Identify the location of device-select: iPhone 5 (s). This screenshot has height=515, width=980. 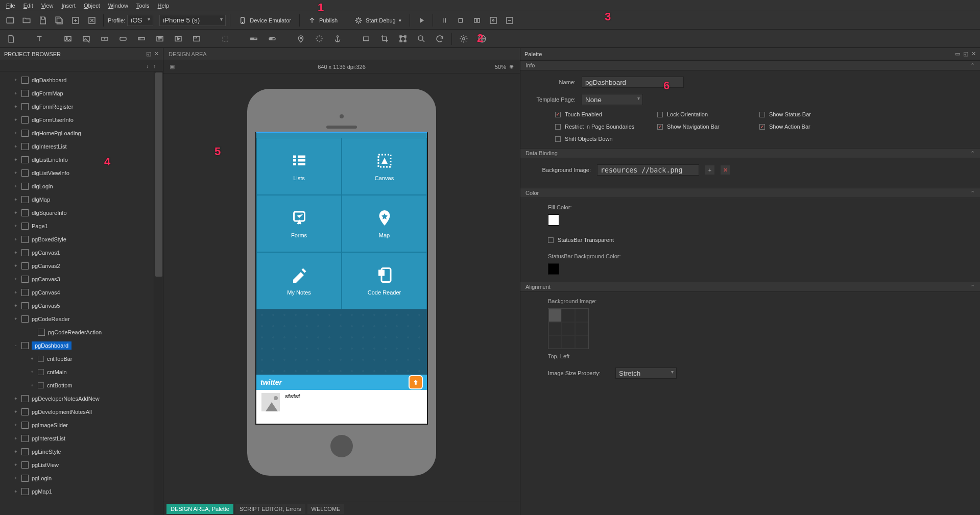
(193, 20).